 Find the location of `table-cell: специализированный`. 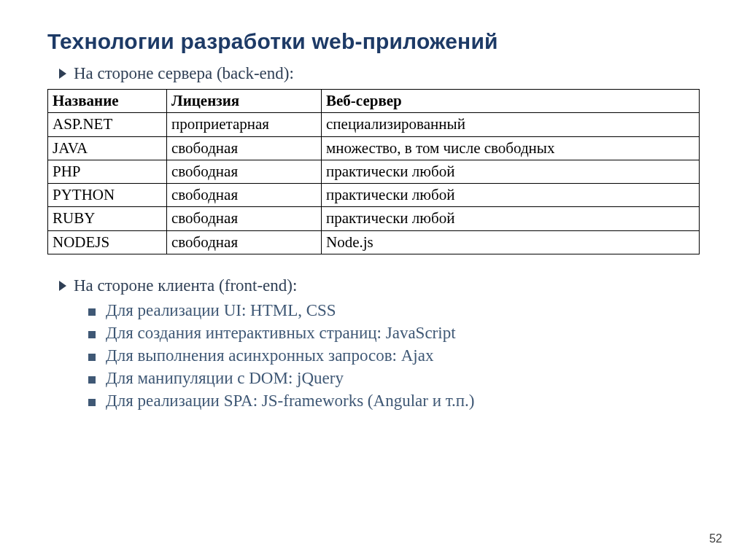

table-cell: специализированный is located at coordinates (511, 125).